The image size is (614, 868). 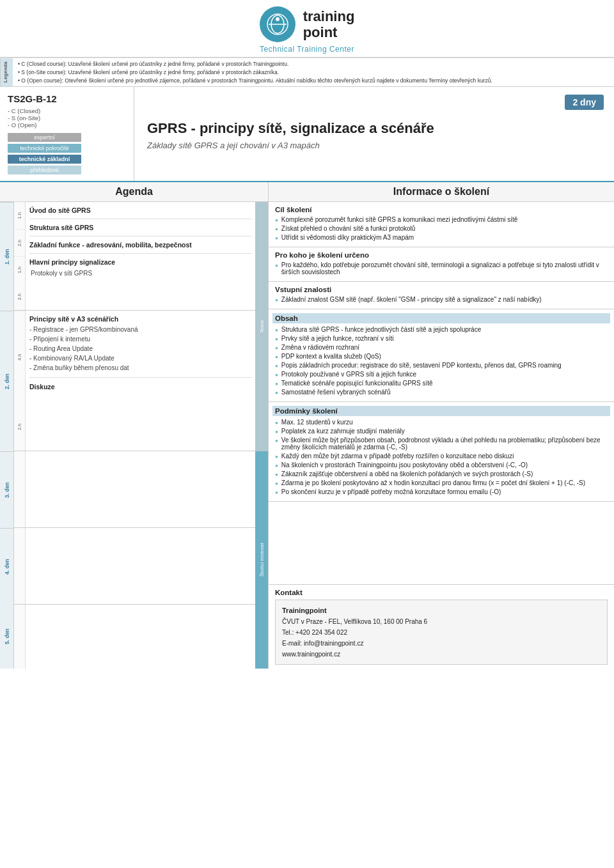 What do you see at coordinates (141, 637) in the screenshot?
I see `day5-content` at bounding box center [141, 637].